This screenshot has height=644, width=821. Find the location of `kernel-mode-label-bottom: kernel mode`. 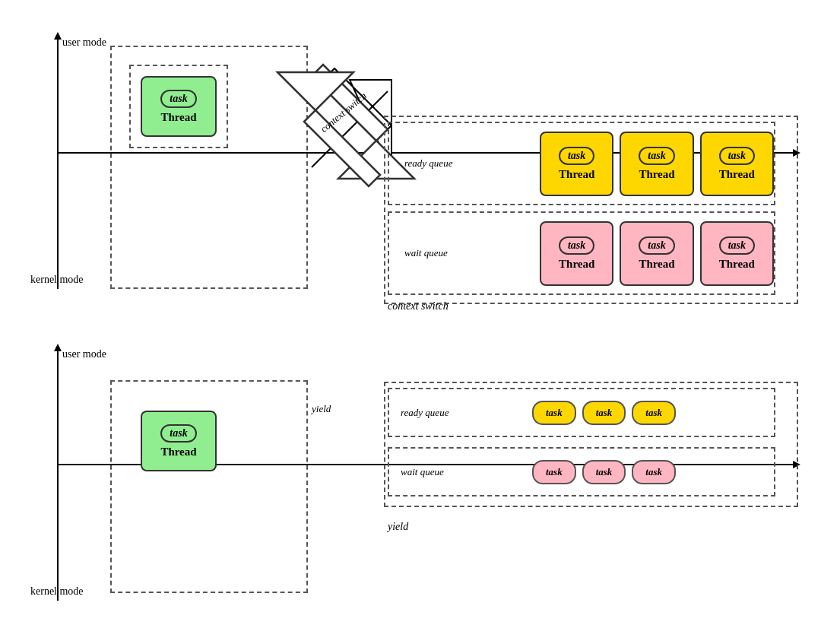

kernel-mode-label-bottom: kernel mode is located at coordinates (57, 592).